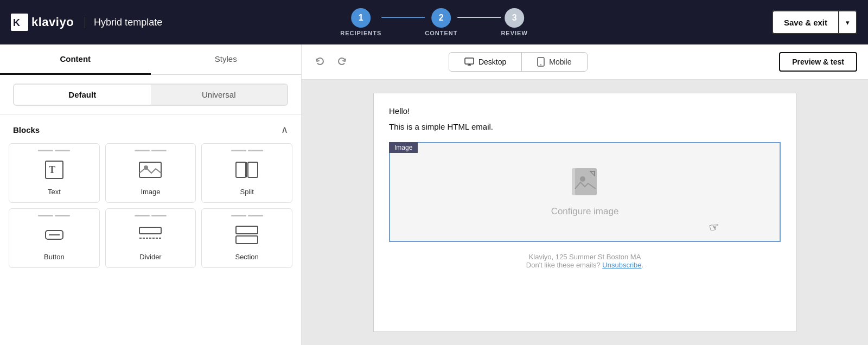  I want to click on block-split-label: Split, so click(247, 192).